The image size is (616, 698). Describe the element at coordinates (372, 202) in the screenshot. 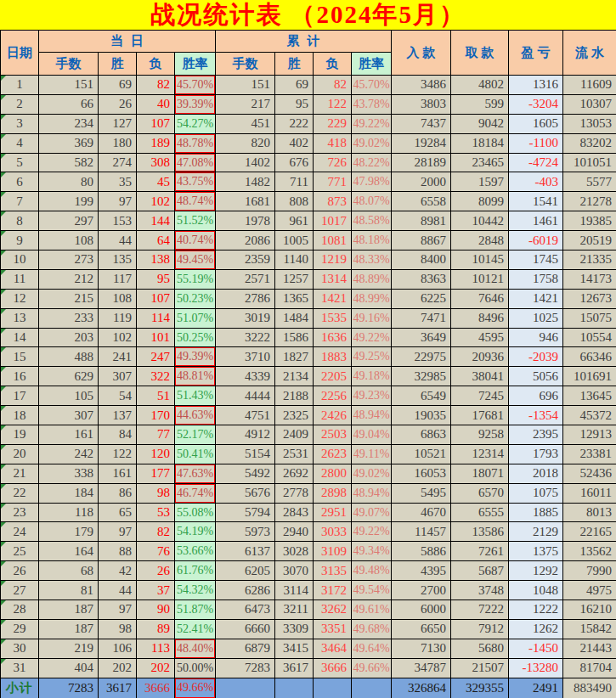

I see `cum-rate-cell: 48.07%` at that location.